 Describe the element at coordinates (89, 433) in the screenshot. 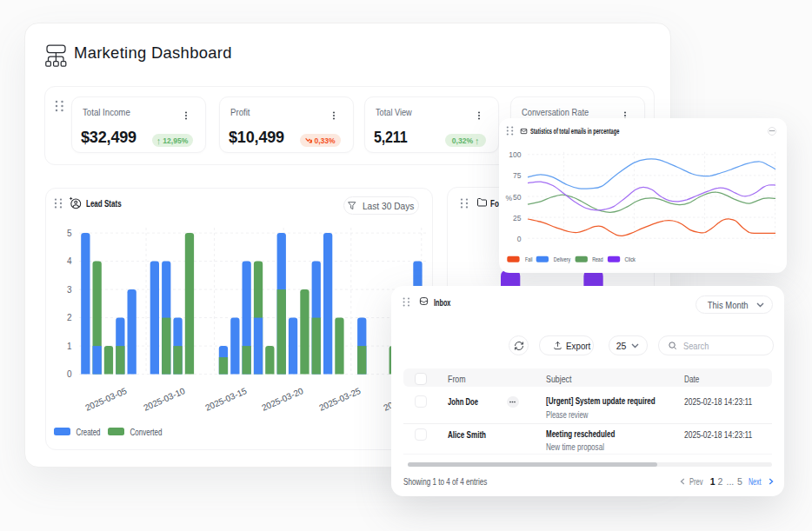

I see `svg-text: Created` at that location.